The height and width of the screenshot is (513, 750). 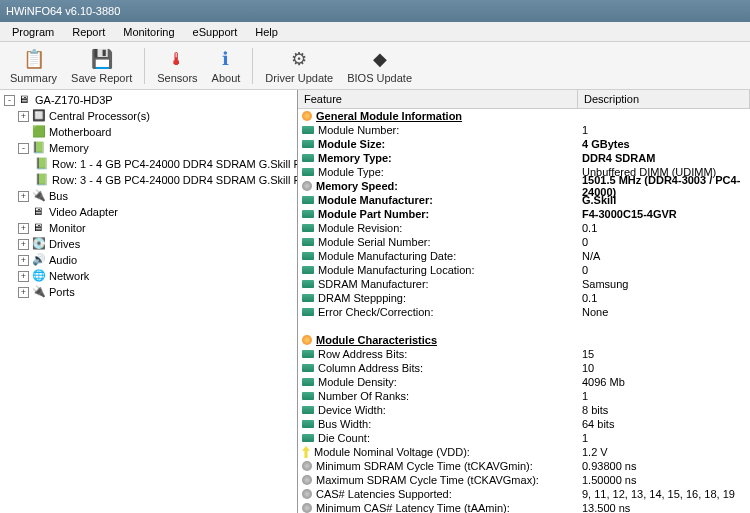 I want to click on tree-item: +🔌Ports, so click(x=148, y=292).